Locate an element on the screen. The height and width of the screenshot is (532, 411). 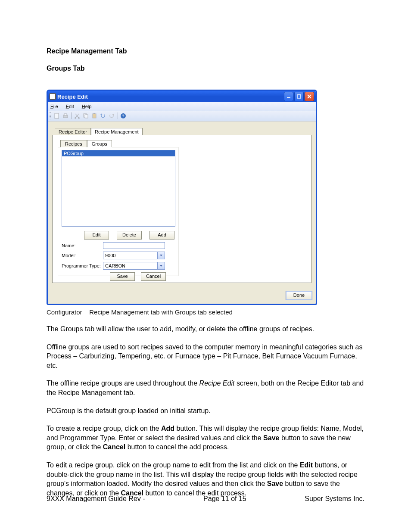
paragraph: To edit a recipe group, click on the gro… is located at coordinates (206, 479).